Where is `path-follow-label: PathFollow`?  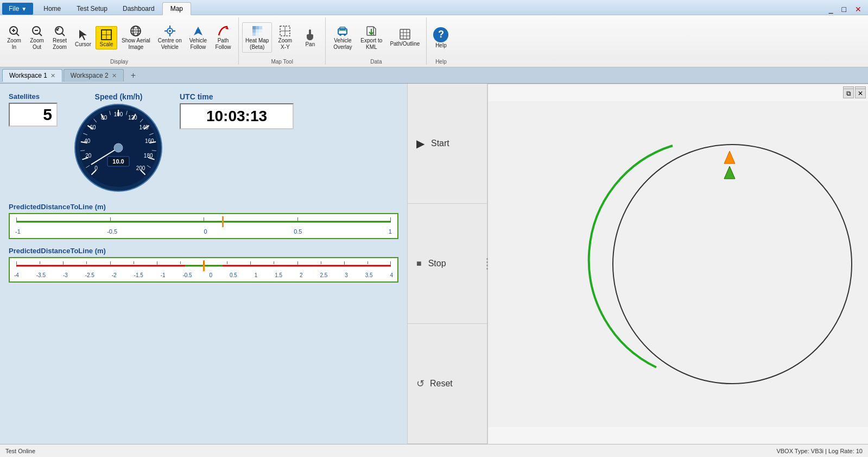 path-follow-label: PathFollow is located at coordinates (224, 44).